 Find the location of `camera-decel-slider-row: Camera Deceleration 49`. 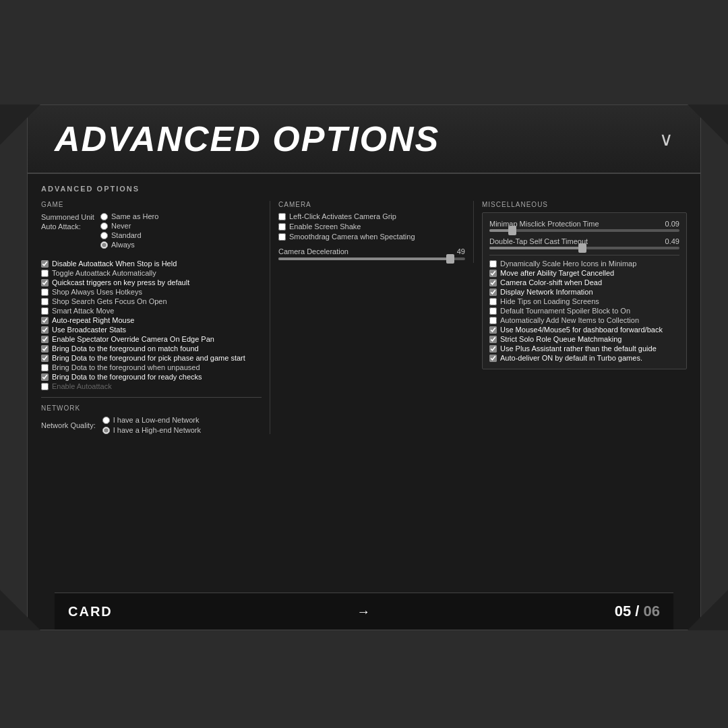

camera-decel-slider-row: Camera Deceleration 49 is located at coordinates (372, 255).